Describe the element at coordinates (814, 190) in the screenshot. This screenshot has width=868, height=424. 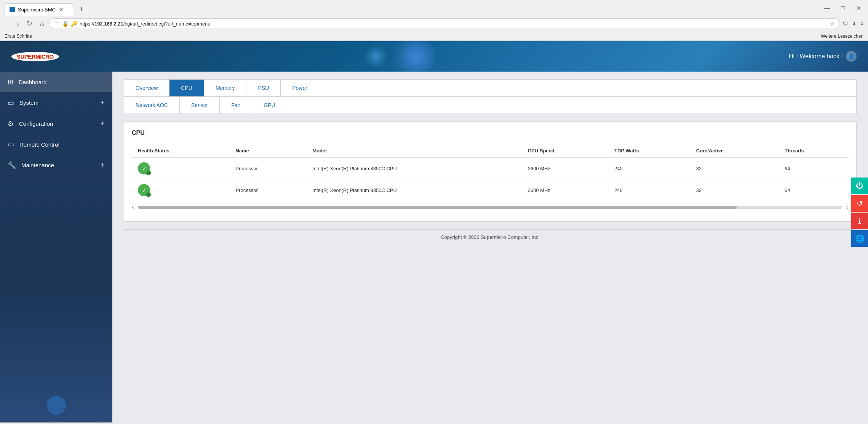
I see `cpu-row-2-threads: 64` at that location.